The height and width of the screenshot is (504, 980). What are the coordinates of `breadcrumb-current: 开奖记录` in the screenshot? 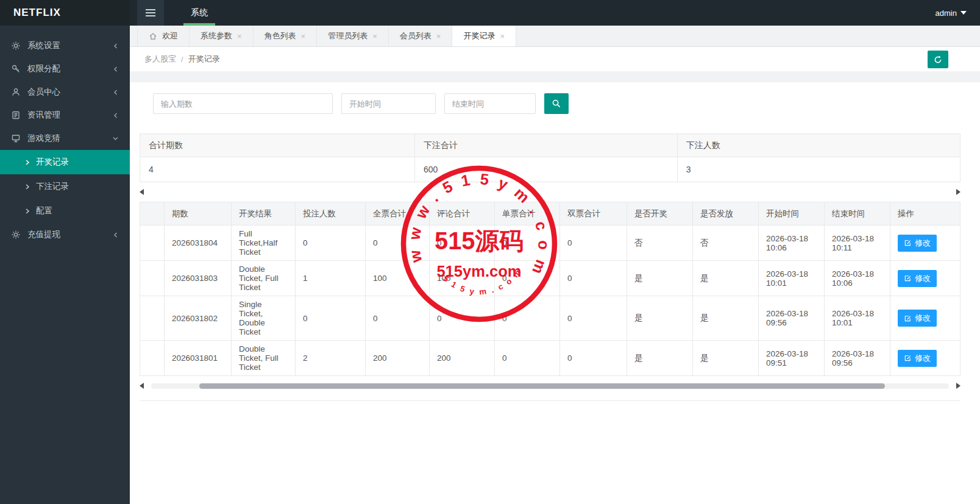 It's located at (204, 59).